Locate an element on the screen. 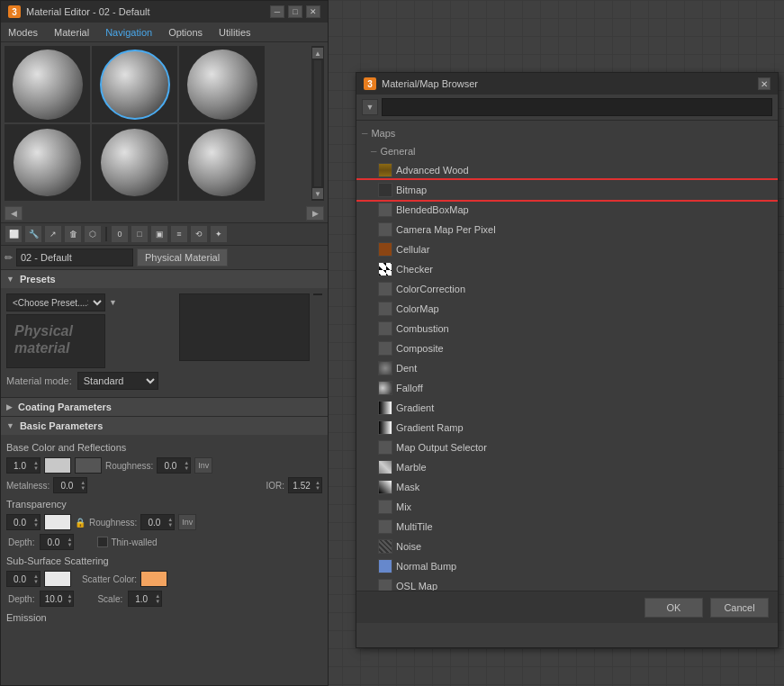  mb-ok-button: OK is located at coordinates (673, 608).